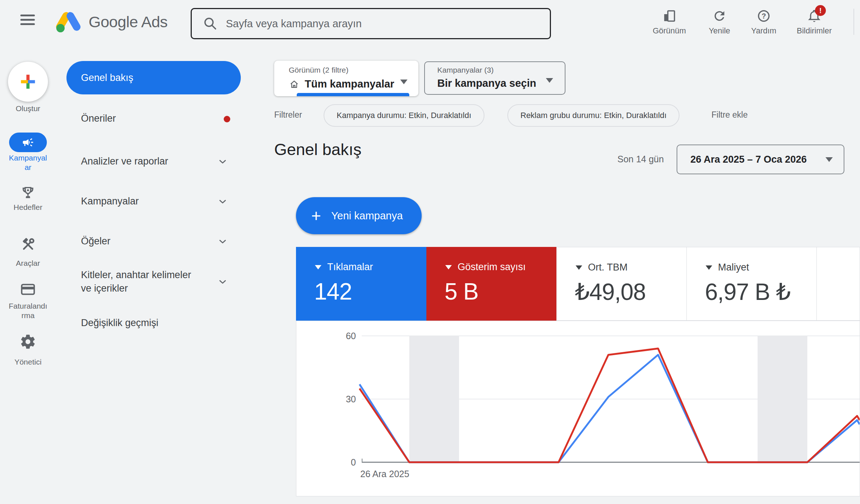 The height and width of the screenshot is (504, 860). I want to click on scorecard-value: 5 B, so click(461, 292).